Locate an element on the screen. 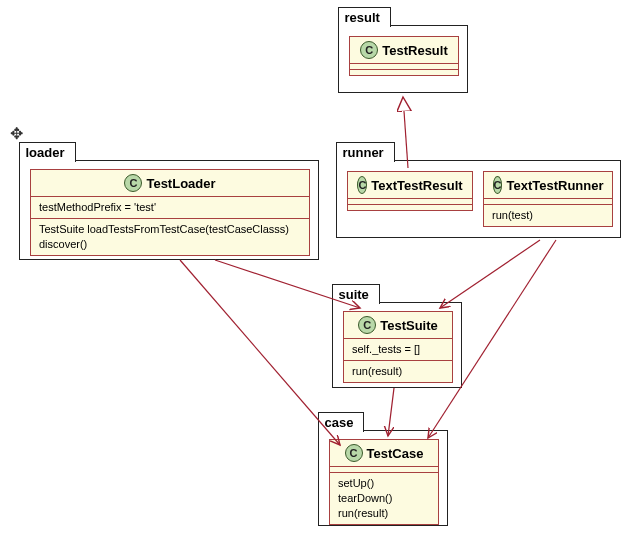  class-name: TestCase is located at coordinates (396, 454).